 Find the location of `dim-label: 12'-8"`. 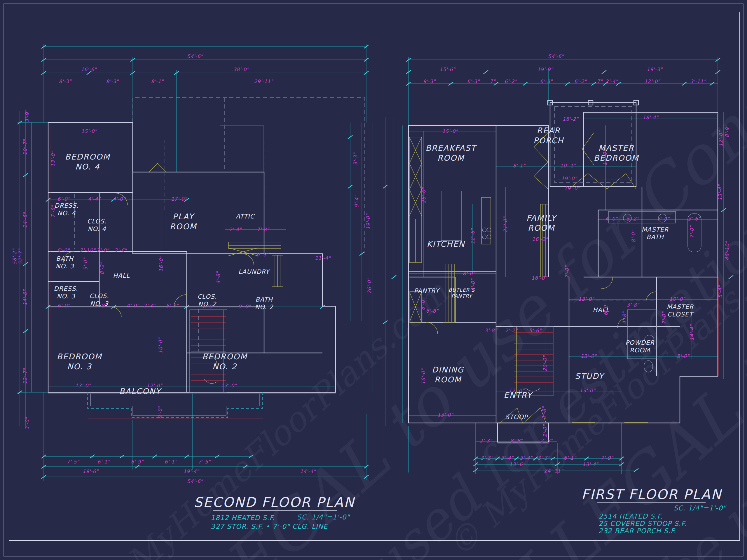

dim-label: 12'-8" is located at coordinates (473, 236).